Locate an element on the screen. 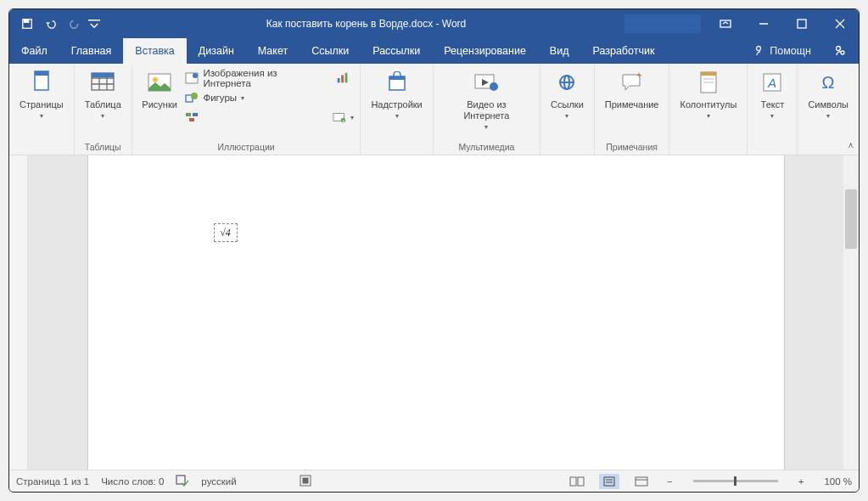 The image size is (868, 501). pictures-label: Рисунки is located at coordinates (160, 105).